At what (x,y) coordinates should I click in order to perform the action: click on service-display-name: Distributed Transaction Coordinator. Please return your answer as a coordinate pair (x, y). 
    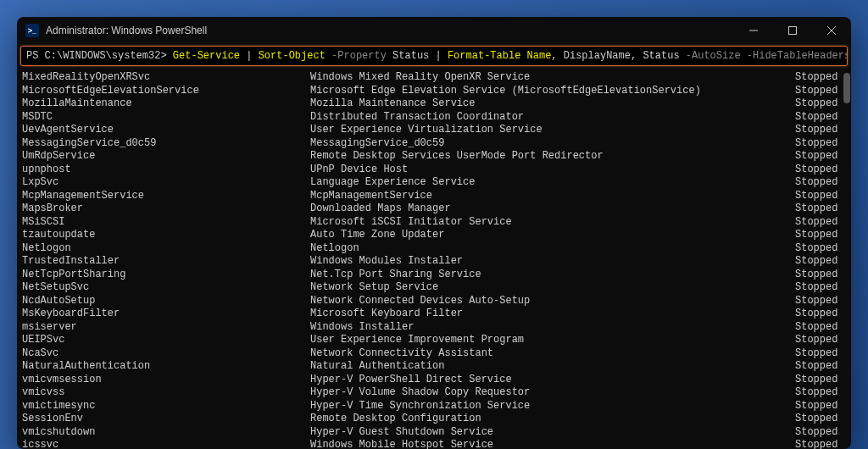
    Looking at the image, I should click on (553, 118).